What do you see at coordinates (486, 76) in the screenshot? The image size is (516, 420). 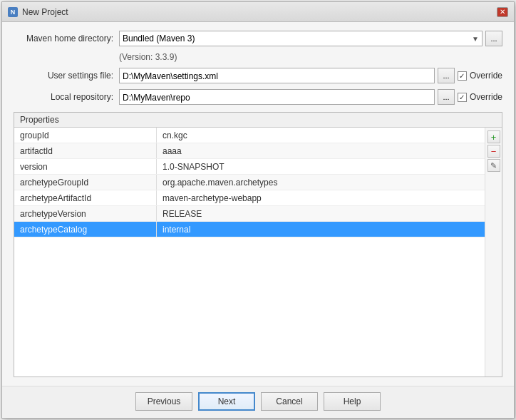 I see `user-settings-override-label: Override` at bounding box center [486, 76].